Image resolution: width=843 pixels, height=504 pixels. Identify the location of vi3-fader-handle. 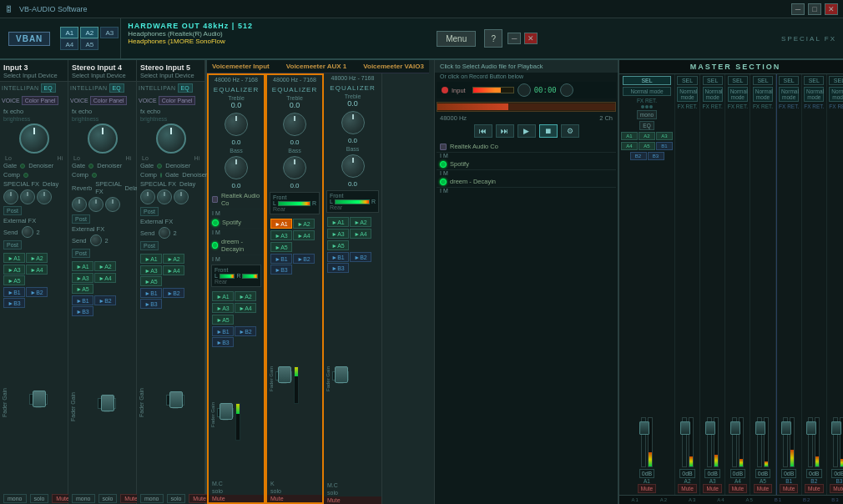
(341, 375).